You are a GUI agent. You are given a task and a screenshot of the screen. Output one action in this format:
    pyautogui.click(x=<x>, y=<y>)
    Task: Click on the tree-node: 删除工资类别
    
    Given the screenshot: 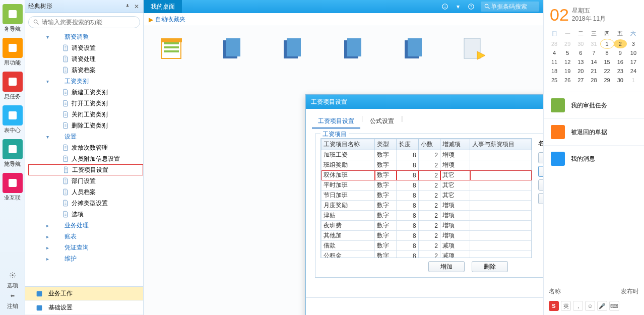 What is the action you would take?
    pyautogui.click(x=86, y=125)
    